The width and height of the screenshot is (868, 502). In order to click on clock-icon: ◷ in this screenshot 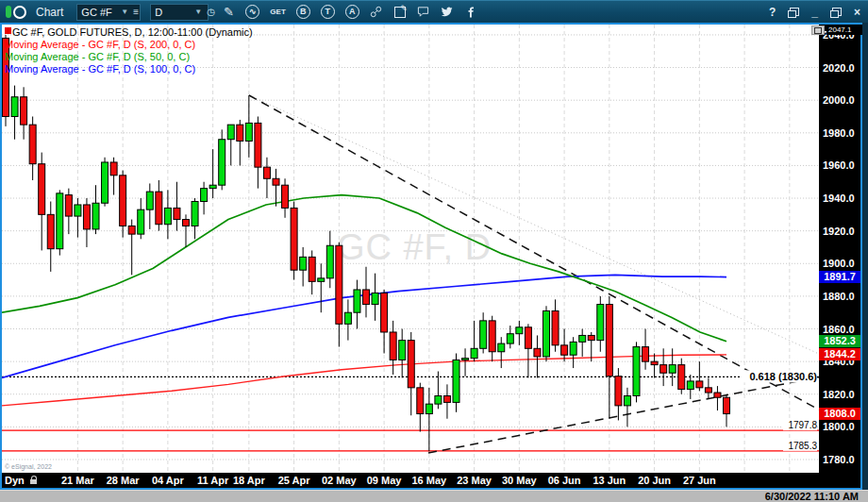, I will do `click(211, 11)`.